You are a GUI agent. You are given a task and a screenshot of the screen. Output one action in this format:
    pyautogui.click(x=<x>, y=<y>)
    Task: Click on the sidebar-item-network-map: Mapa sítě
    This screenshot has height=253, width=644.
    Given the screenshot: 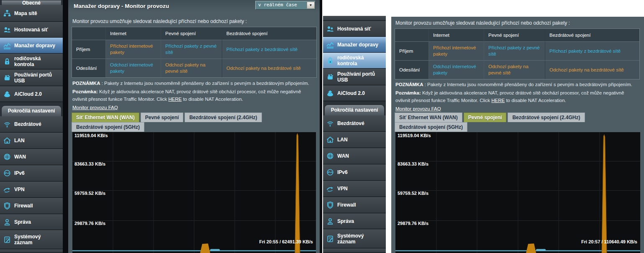 What is the action you would take?
    pyautogui.click(x=31, y=13)
    